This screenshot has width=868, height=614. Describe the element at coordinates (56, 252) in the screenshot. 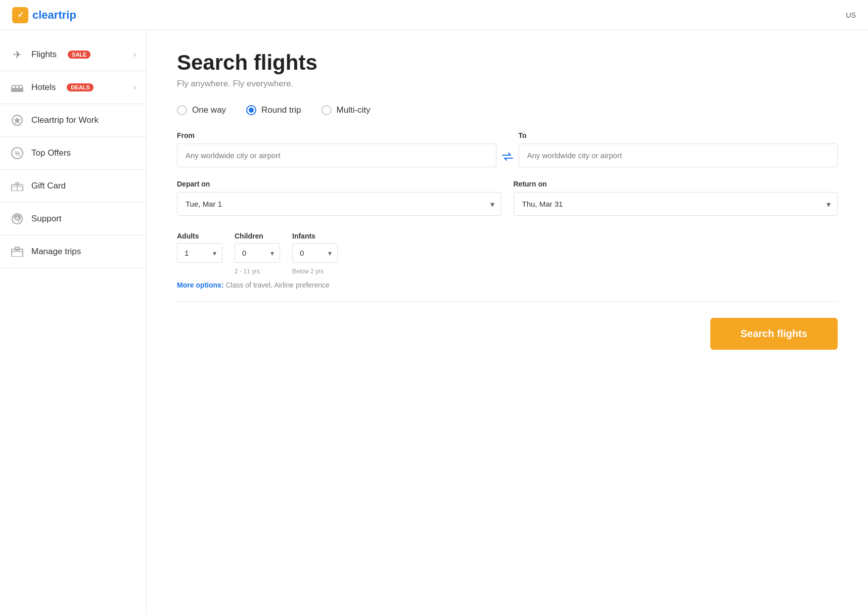

I see `sidebar-item-manage-trips-label: Manage trips` at that location.